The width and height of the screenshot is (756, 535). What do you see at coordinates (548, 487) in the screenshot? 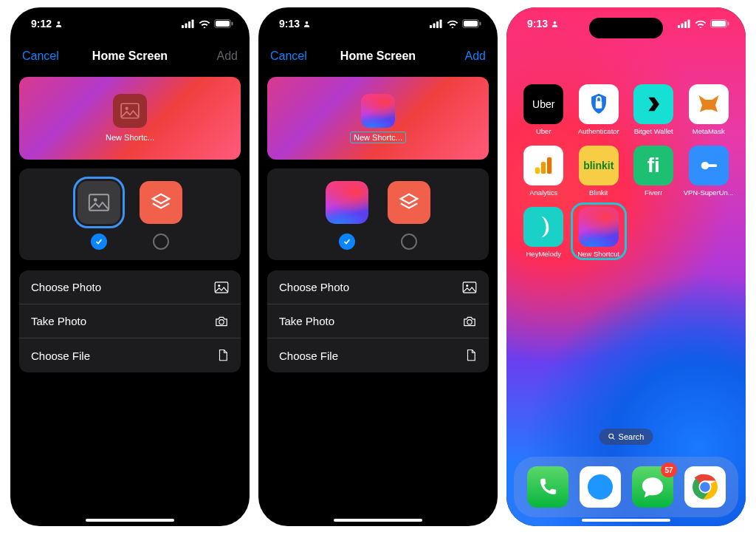
I see `dock-phone` at bounding box center [548, 487].